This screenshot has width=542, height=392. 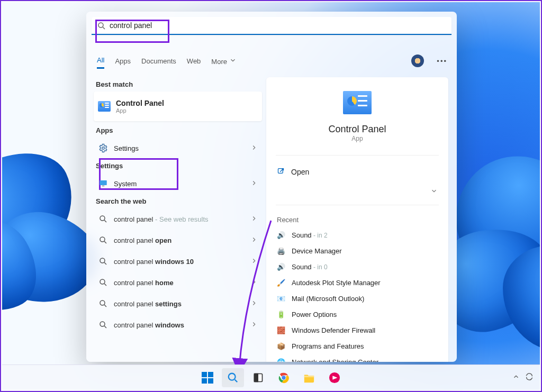 I want to click on recent-item: 🧱 Windows Defender Firewall, so click(x=357, y=330).